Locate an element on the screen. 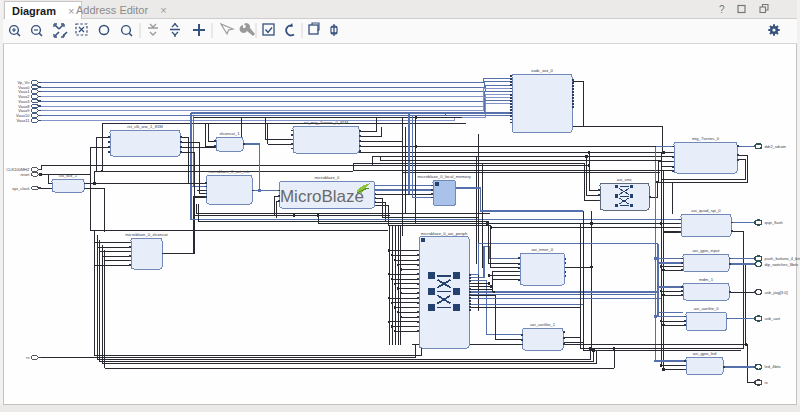 The height and width of the screenshot is (412, 800). svg-text: usb_jtag[3:0] is located at coordinates (776, 292).